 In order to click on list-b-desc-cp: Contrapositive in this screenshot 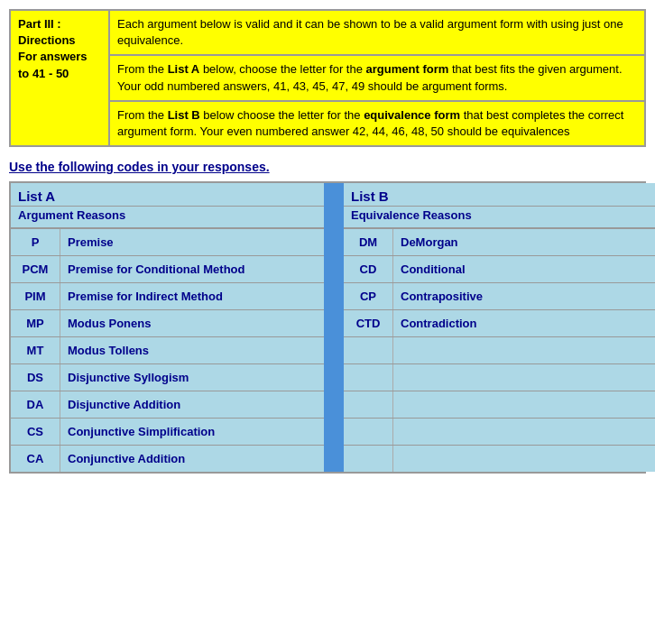, I will do `click(442, 296)`.